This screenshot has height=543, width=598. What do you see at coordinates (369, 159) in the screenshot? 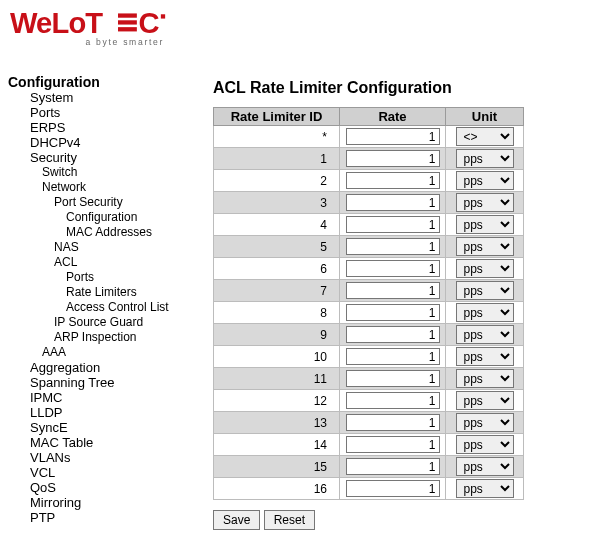
I see `table-row: 1ppskbps` at bounding box center [369, 159].